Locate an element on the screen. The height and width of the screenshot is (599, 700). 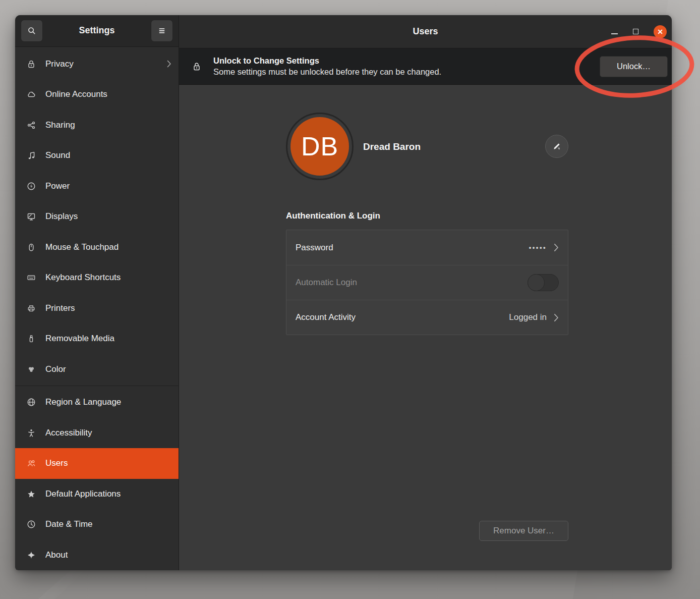
auth-section-heading: Authentication & Login is located at coordinates (333, 216).